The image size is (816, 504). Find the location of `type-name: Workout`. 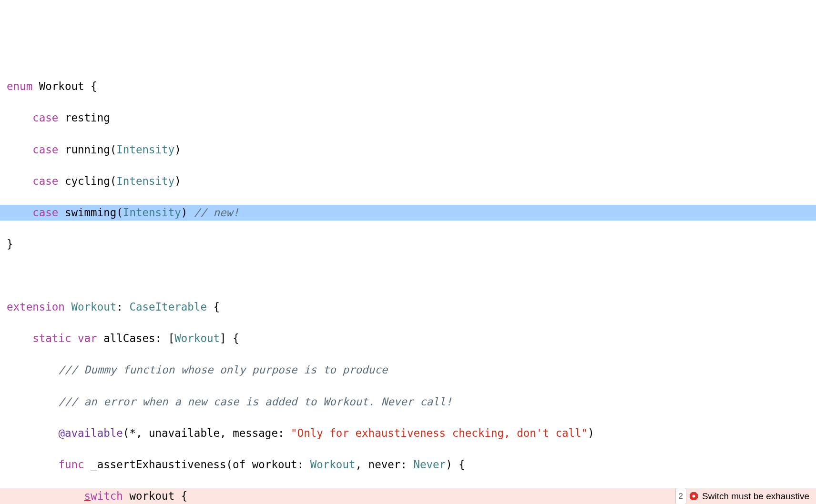

type-name: Workout is located at coordinates (62, 86).